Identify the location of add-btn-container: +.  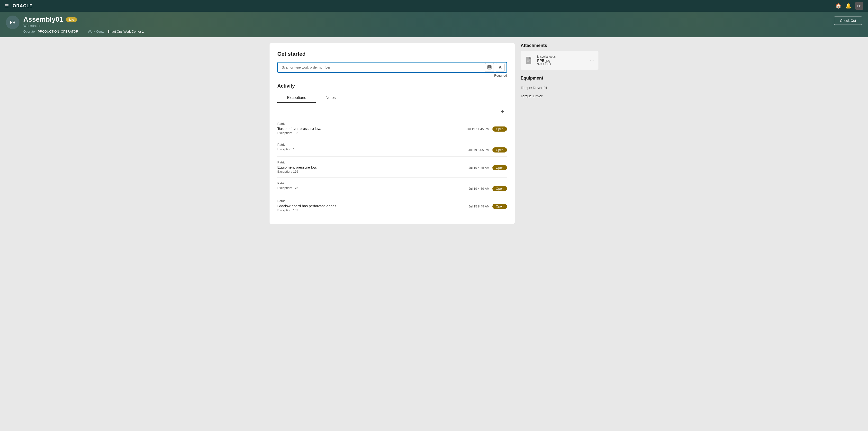
(392, 111).